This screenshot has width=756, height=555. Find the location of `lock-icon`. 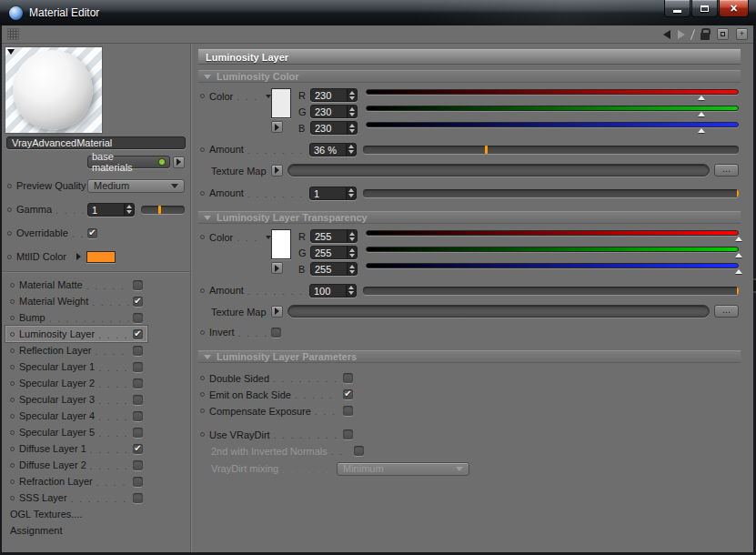

lock-icon is located at coordinates (705, 36).